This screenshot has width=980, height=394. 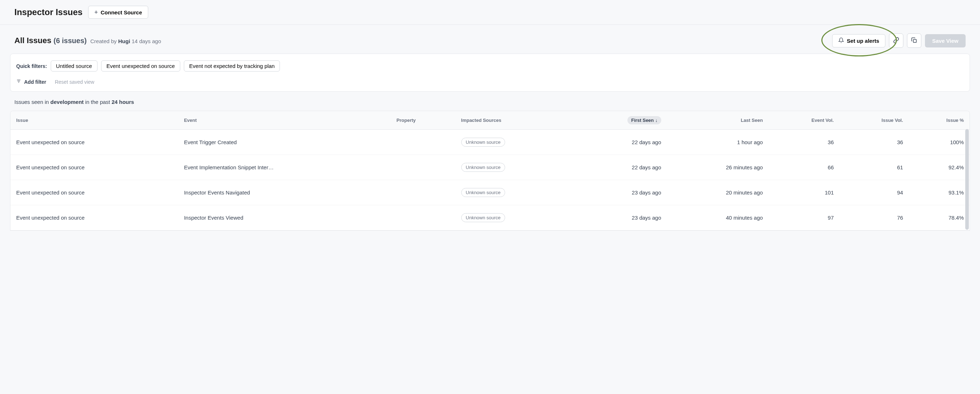 I want to click on arrow-down-icon: ↓, so click(x=657, y=120).